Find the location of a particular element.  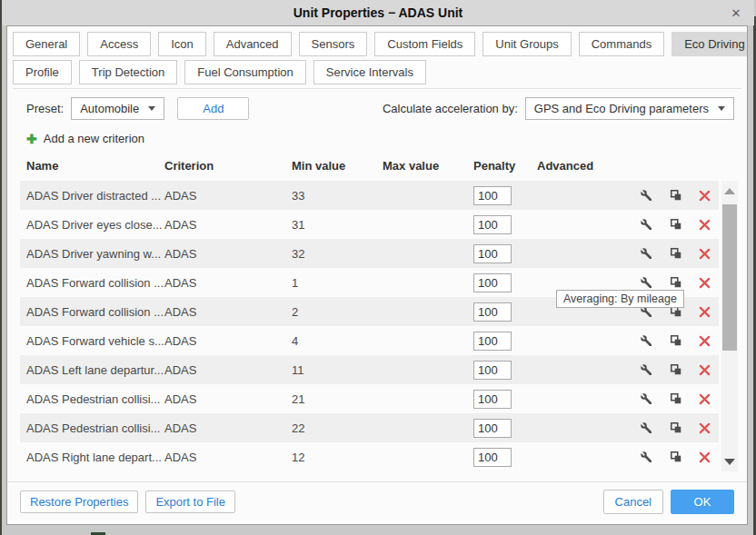

restore-properties-button: Restore Properties is located at coordinates (79, 501).